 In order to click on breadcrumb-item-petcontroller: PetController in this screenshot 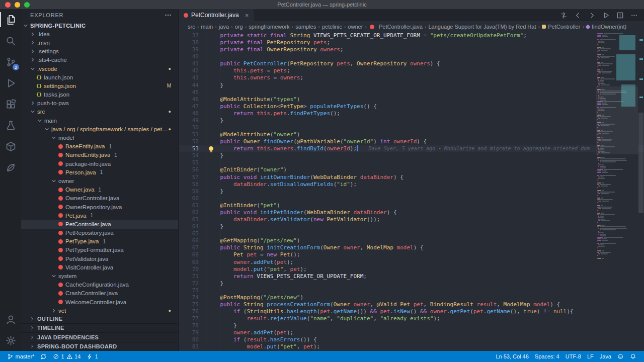, I will do `click(561, 27)`.